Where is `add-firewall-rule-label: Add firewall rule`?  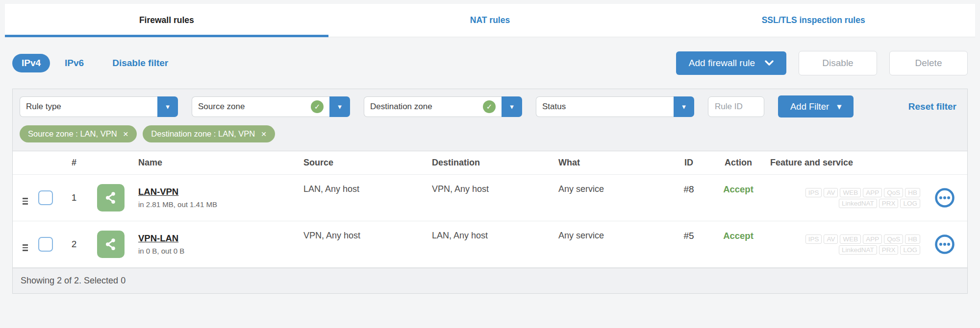
add-firewall-rule-label: Add firewall rule is located at coordinates (722, 63).